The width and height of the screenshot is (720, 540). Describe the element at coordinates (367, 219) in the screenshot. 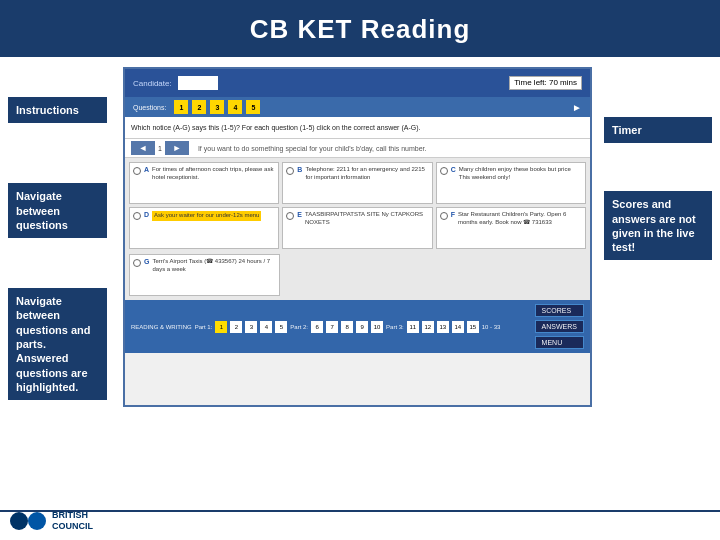

I see `card-E-content: TAASBIRPAITPATSTA SITE Ny CTAPKORS NOXET…` at that location.